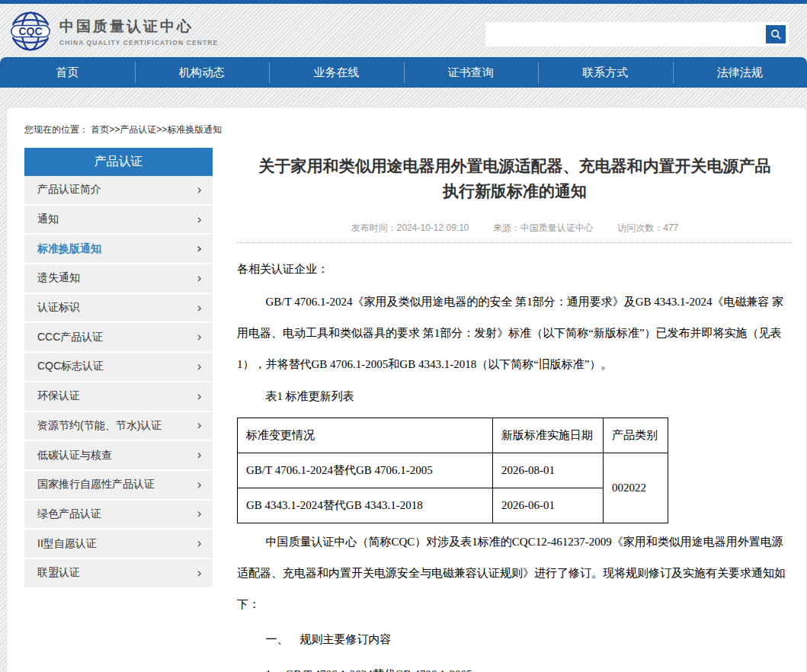 Image resolution: width=807 pixels, height=672 pixels. Describe the element at coordinates (119, 309) in the screenshot. I see `sidebar-item-4: 认证标识` at that location.